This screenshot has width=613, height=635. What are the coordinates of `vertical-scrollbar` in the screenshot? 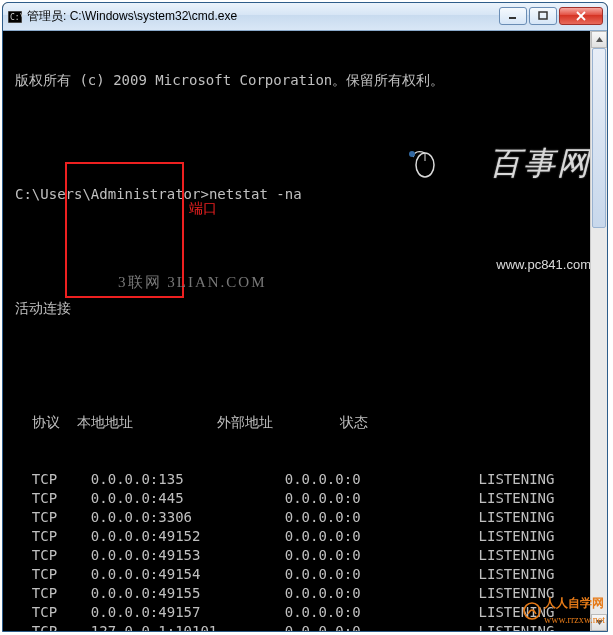 It's located at (598, 331).